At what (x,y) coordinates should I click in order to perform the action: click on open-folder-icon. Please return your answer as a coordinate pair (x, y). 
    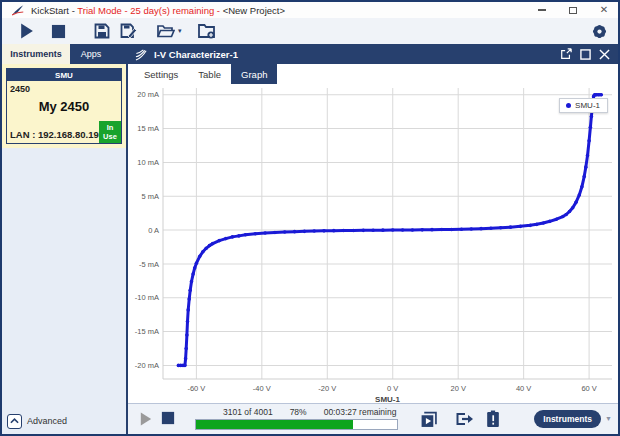
    Looking at the image, I should click on (166, 32).